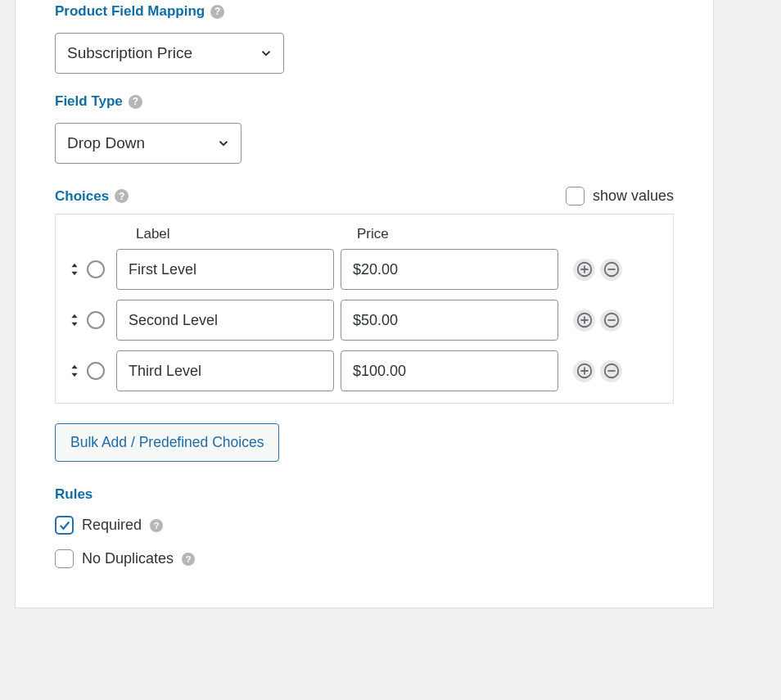 Image resolution: width=781 pixels, height=700 pixels. What do you see at coordinates (364, 102) in the screenshot?
I see `field-type-label: Field Type ?` at bounding box center [364, 102].